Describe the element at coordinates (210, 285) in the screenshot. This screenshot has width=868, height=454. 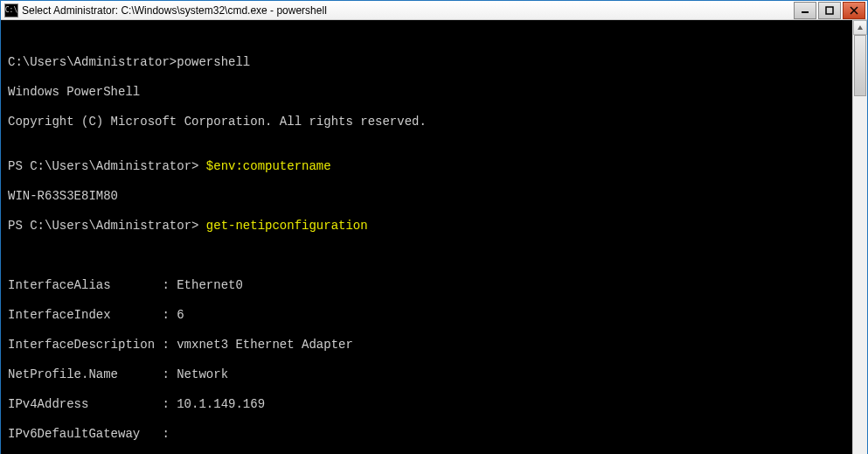
I see `config-value: Ethernet0` at that location.